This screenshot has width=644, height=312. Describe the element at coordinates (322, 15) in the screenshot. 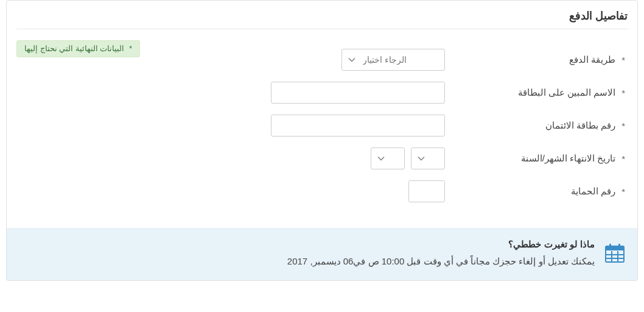

I see `panel-header: تفاصيل الدفع` at that location.